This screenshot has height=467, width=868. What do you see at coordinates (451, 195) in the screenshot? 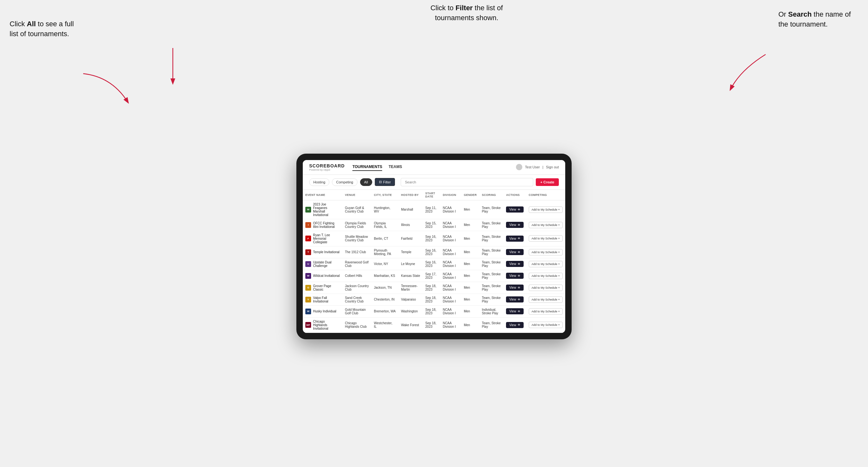
I see `col-division: DIVISION` at bounding box center [451, 195].